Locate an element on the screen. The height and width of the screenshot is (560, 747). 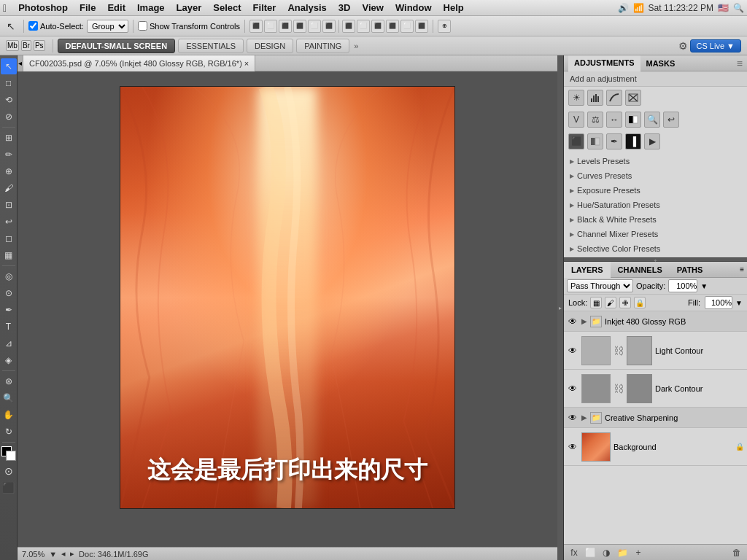
menu-window: Window is located at coordinates (414, 8).